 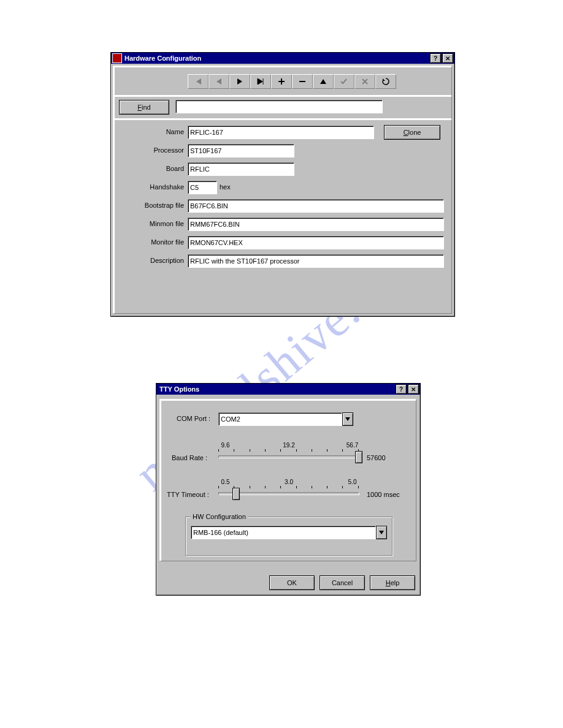 I want to click on hw-config-value: RMB-166 (default), so click(x=221, y=533).